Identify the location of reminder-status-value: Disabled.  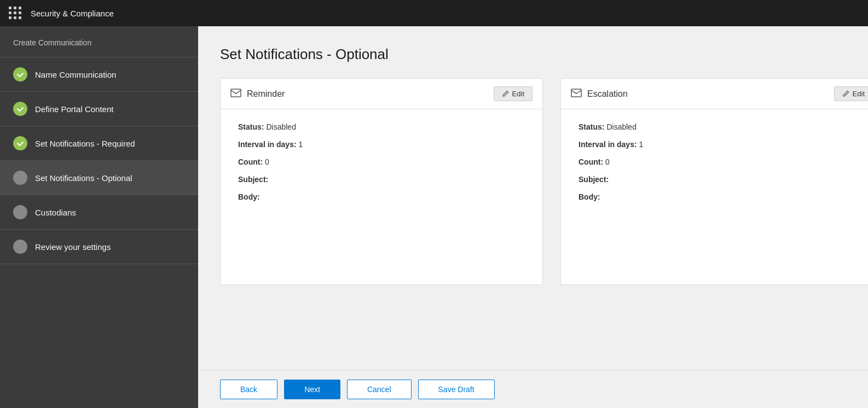
(281, 127).